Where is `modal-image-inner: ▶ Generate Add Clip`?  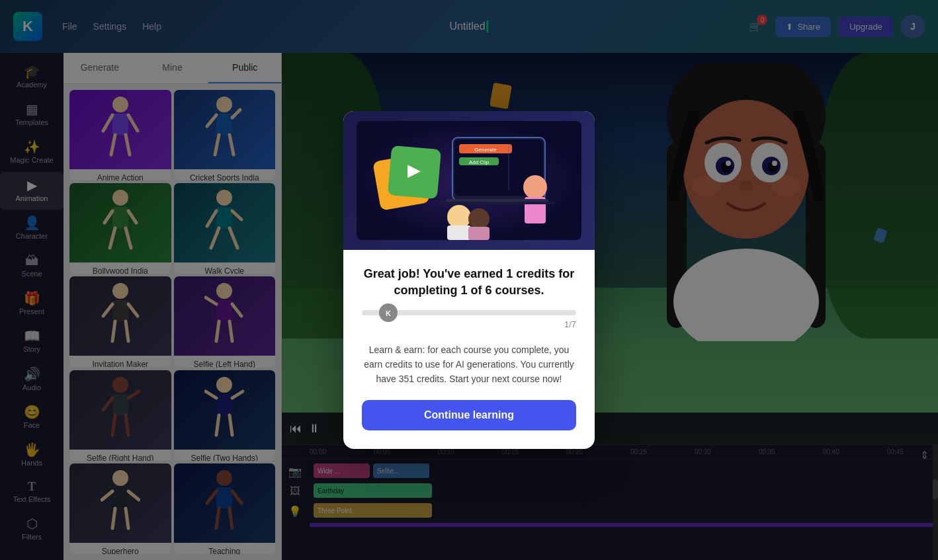
modal-image-inner: ▶ Generate Add Clip is located at coordinates (469, 180).